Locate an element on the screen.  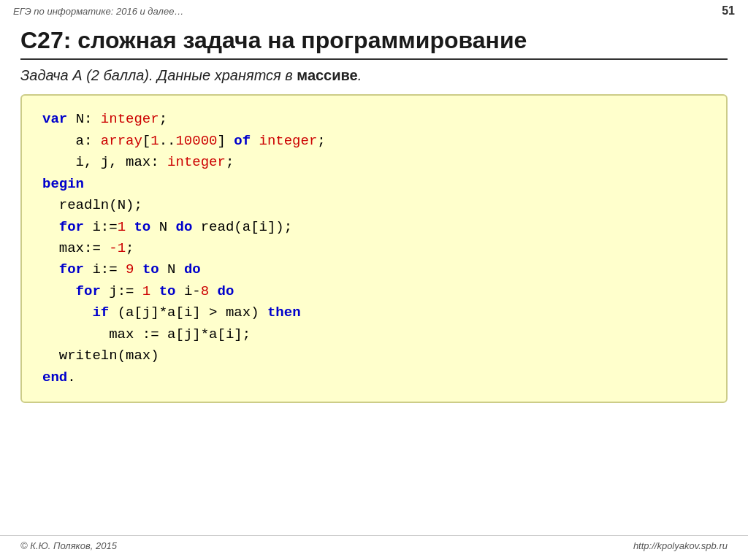
footer-url: http://kpolyakov.spb.ru is located at coordinates (681, 546).